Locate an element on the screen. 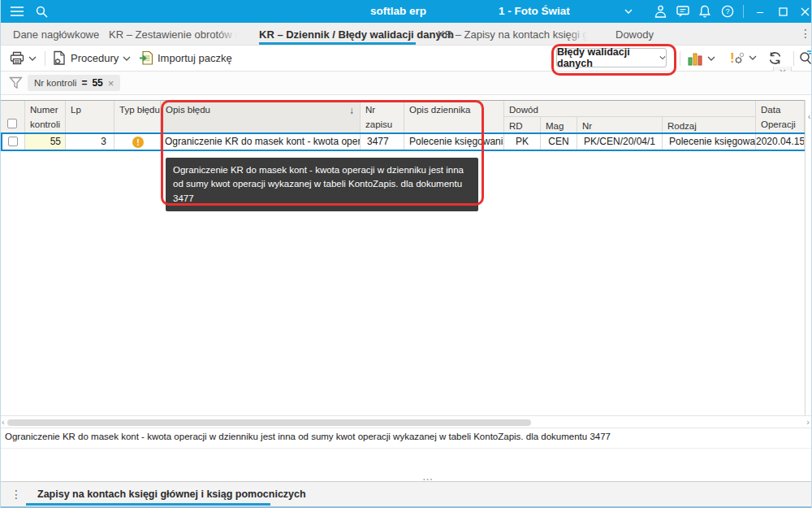 This screenshot has width=812, height=508. filter-chip: Nr kontroli = 55 × is located at coordinates (74, 83).